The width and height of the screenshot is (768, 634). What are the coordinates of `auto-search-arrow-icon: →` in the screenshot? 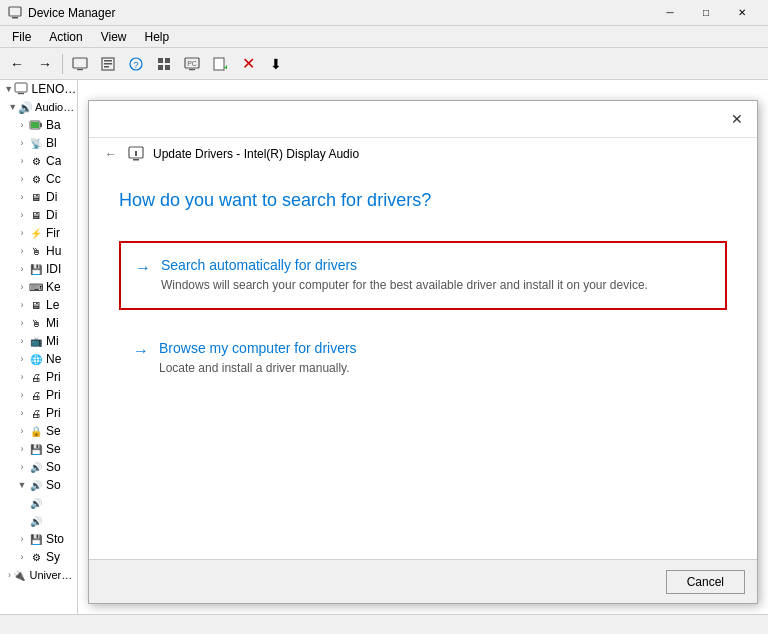 It's located at (143, 268).